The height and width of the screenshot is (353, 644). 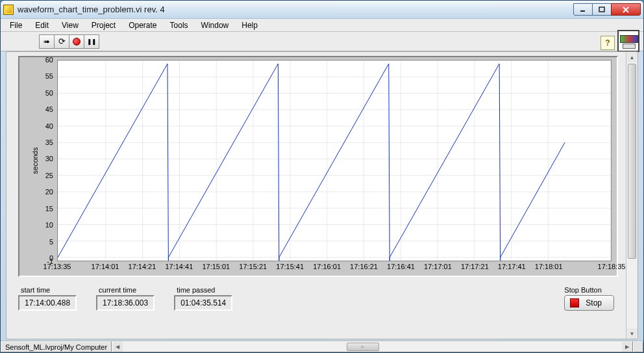 I want to click on menu-tools: Tools, so click(x=179, y=25).